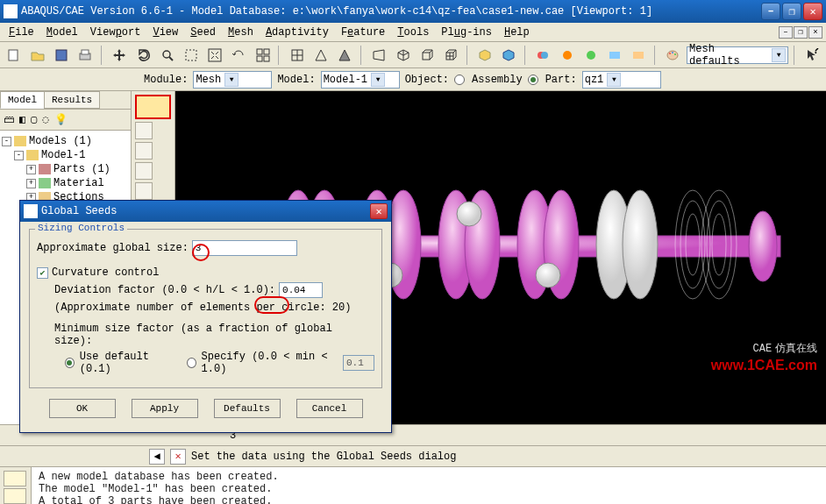  What do you see at coordinates (321, 55) in the screenshot?
I see `hidden-icon` at bounding box center [321, 55].